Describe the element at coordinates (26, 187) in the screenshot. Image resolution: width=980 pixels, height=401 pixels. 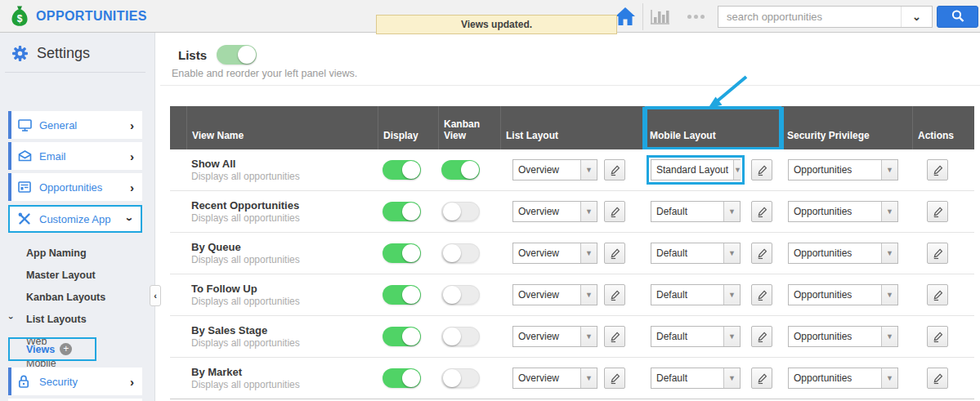
I see `document-icon` at that location.